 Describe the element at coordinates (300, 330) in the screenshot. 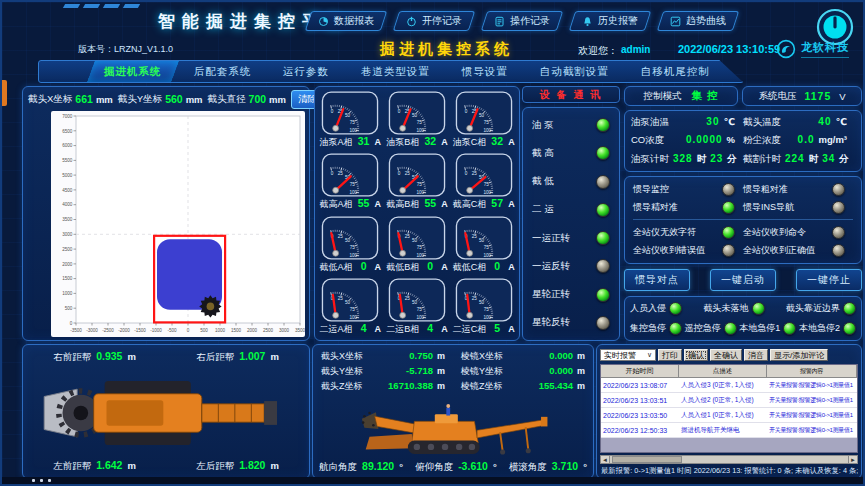

I see `svg-text: 3500` at that location.